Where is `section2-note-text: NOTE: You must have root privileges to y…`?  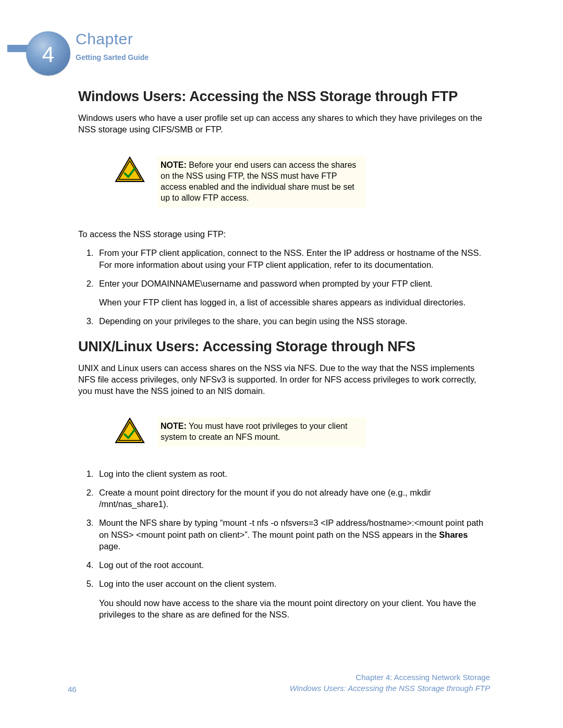 section2-note-text: NOTE: You must have root privileges to y… is located at coordinates (262, 432).